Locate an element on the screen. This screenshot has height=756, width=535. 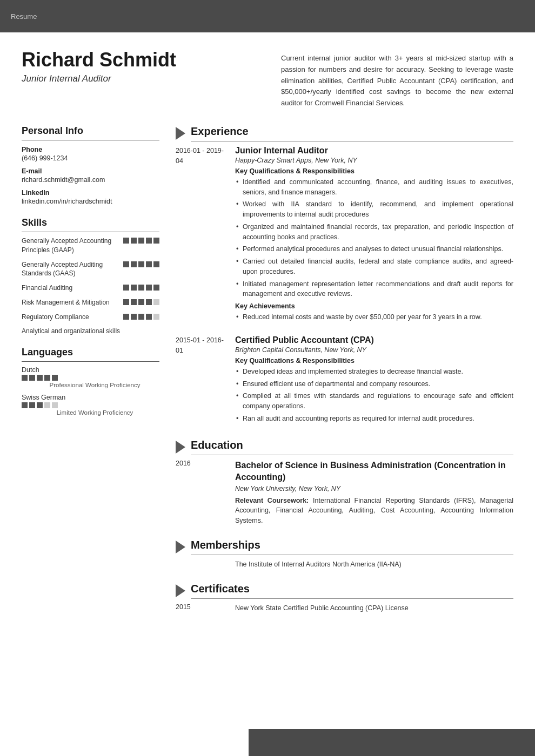
certificates-entries: 2015New York State Certified Public Acco… is located at coordinates (345, 608).